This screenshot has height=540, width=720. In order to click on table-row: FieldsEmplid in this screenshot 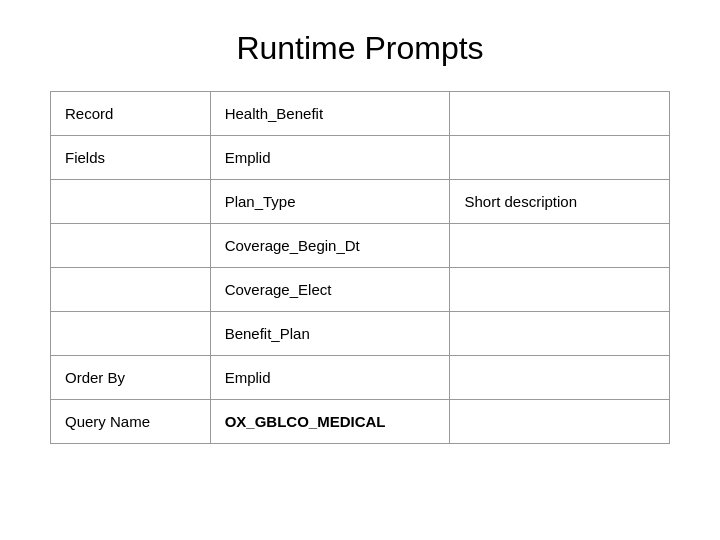, I will do `click(360, 158)`.